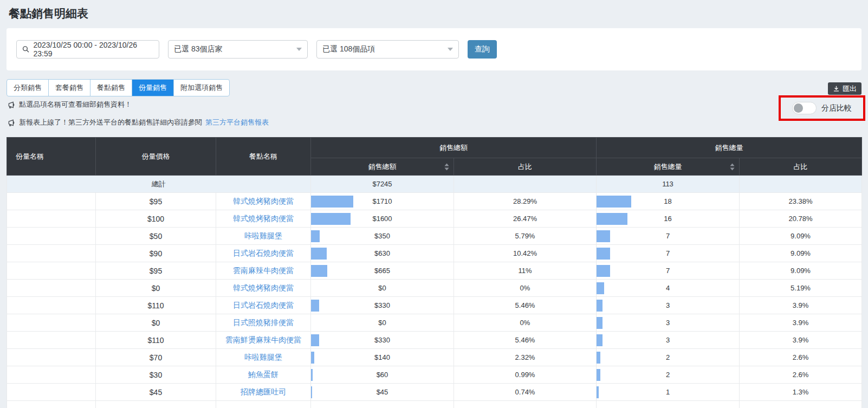  Describe the element at coordinates (69, 88) in the screenshot. I see `tab-combo-sales: 套餐銷售` at that location.